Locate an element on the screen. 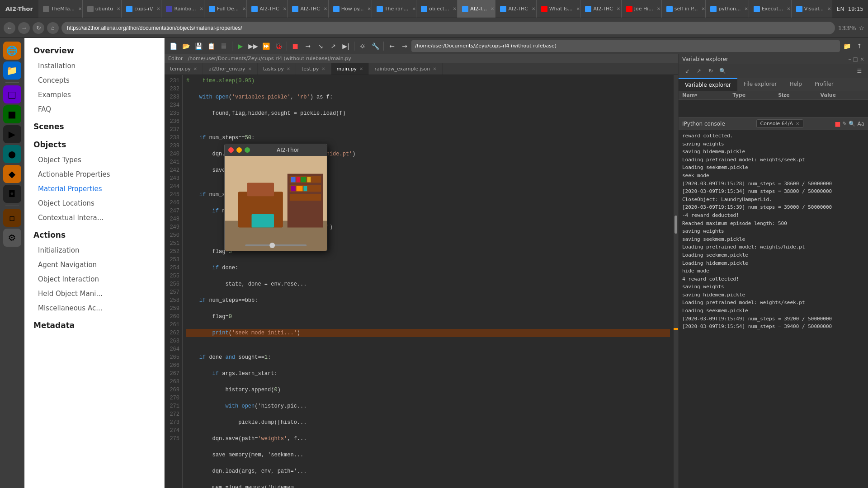 The image size is (868, 488). doc-item-contextual-intera: Contextual Intera... is located at coordinates (94, 218).